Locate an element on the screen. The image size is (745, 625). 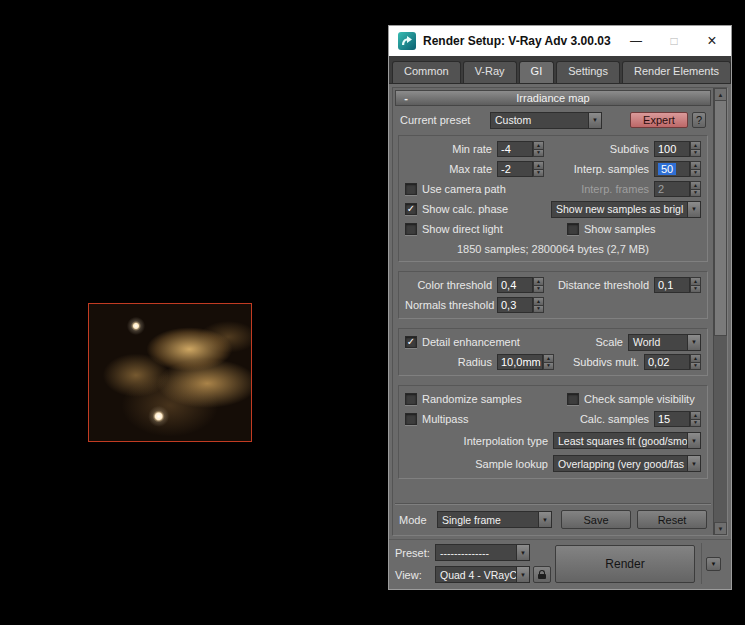
show-samples-group: Show samples is located at coordinates (634, 229).